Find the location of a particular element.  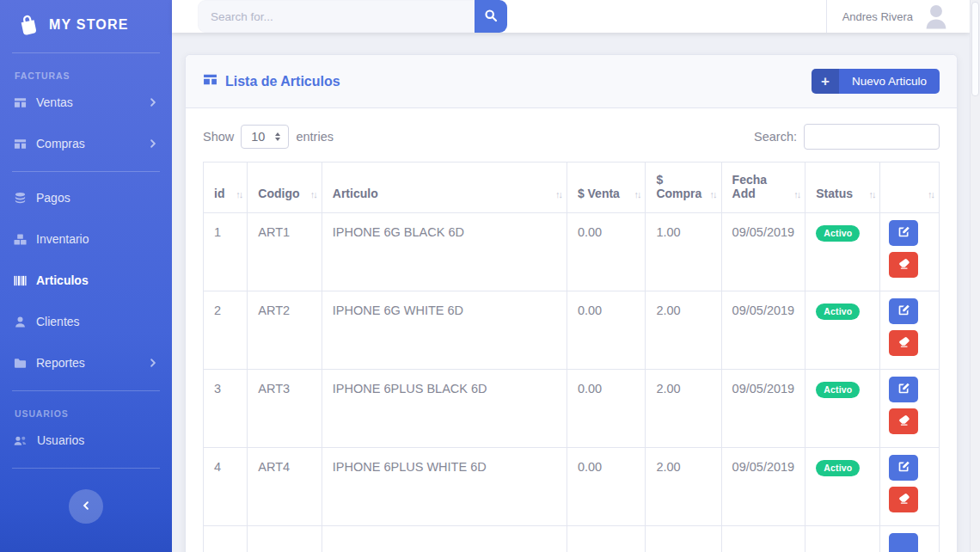

cell-id: 3 is located at coordinates (225, 409).